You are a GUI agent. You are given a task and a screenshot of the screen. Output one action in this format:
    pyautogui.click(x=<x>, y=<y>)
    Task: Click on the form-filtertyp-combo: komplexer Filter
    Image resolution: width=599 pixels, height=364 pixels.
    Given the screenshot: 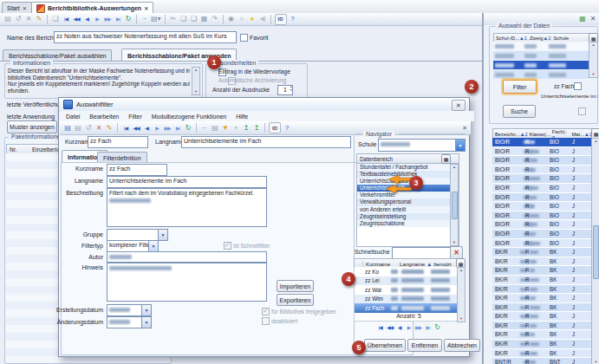 What is the action you would take?
    pyautogui.click(x=130, y=246)
    